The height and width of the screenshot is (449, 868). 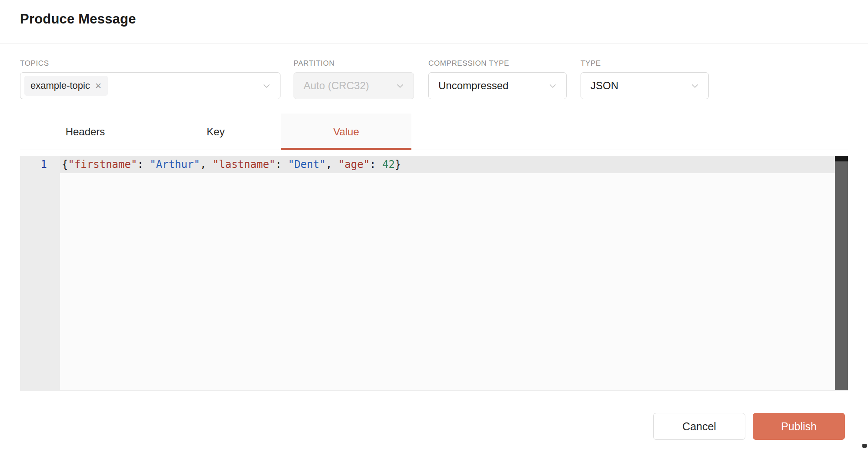 I want to click on partition-label: PARTITION, so click(x=314, y=64).